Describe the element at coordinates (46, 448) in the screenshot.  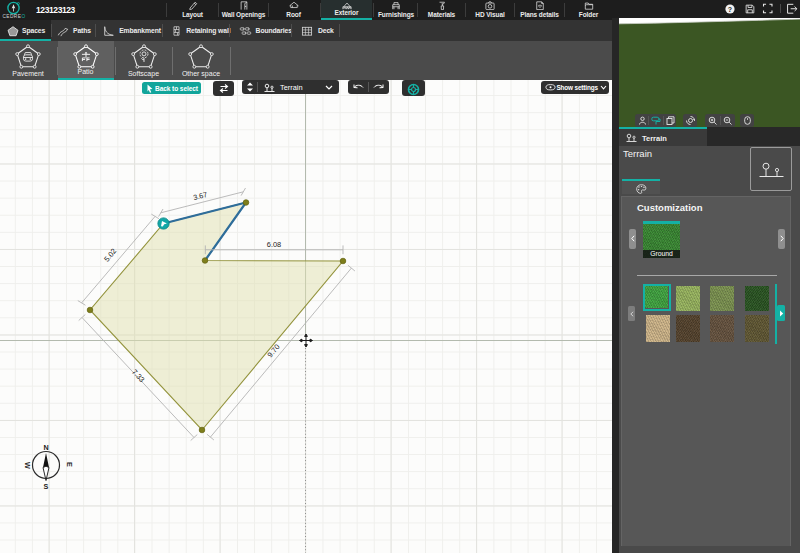
I see `svg-text: N` at that location.